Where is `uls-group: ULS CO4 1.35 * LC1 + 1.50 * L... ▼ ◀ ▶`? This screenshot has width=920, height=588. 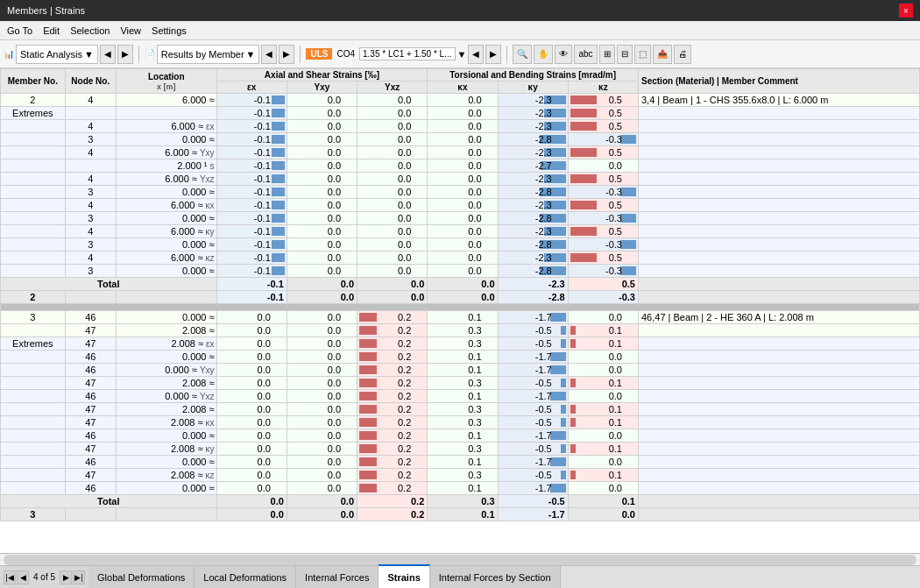
uls-group: ULS CO4 1.35 * LC1 + 1.50 * L... ▼ ◀ ▶ is located at coordinates (403, 54).